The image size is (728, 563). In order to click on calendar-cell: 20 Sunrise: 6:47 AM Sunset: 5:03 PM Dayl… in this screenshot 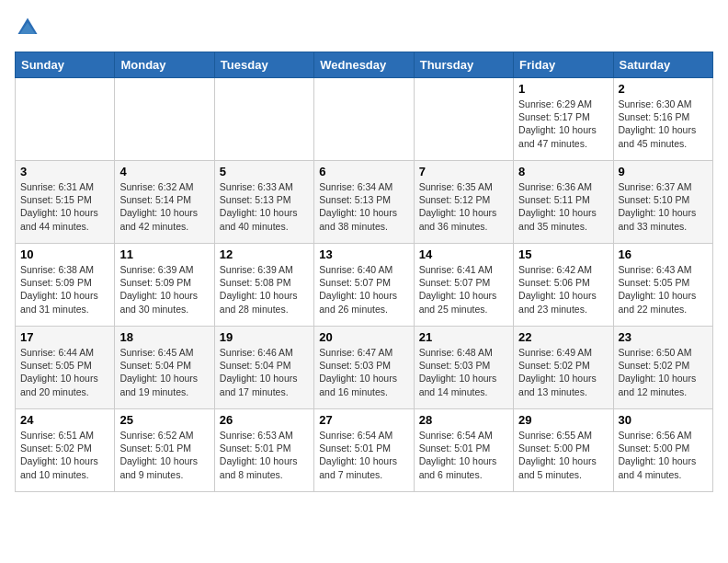, I will do `click(364, 368)`.